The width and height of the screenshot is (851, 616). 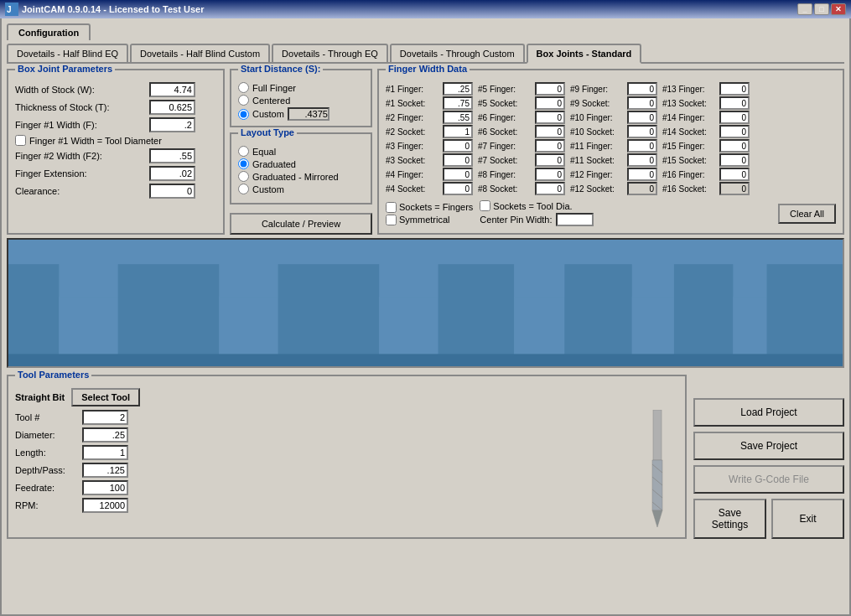 What do you see at coordinates (734, 189) in the screenshot?
I see `f16-socket-input` at bounding box center [734, 189].